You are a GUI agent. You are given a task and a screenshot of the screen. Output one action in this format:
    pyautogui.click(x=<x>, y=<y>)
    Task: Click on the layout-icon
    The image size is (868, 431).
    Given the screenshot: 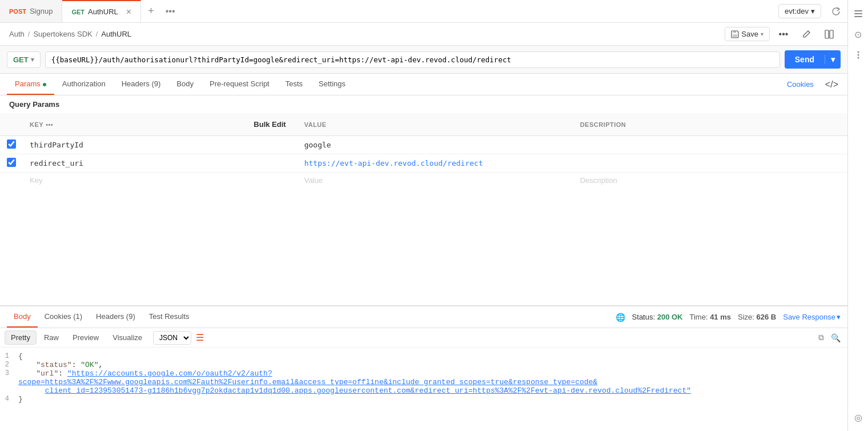 What is the action you would take?
    pyautogui.click(x=829, y=34)
    